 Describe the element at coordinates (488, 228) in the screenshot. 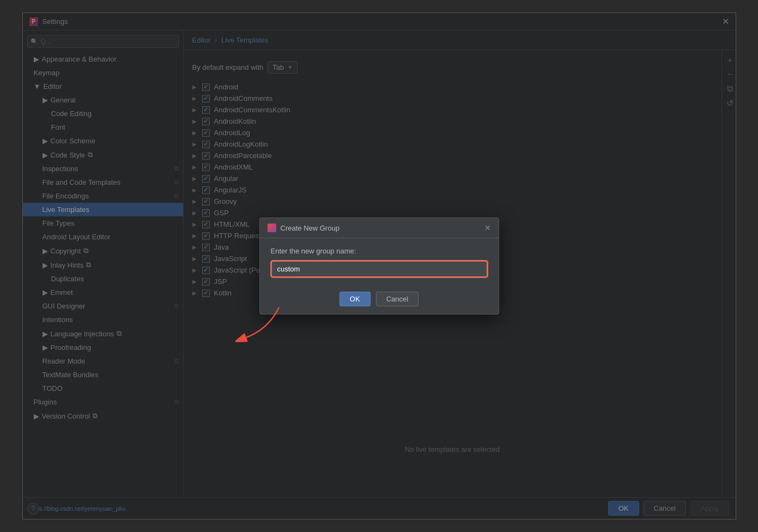

I see `modal-close-button: ✕` at that location.